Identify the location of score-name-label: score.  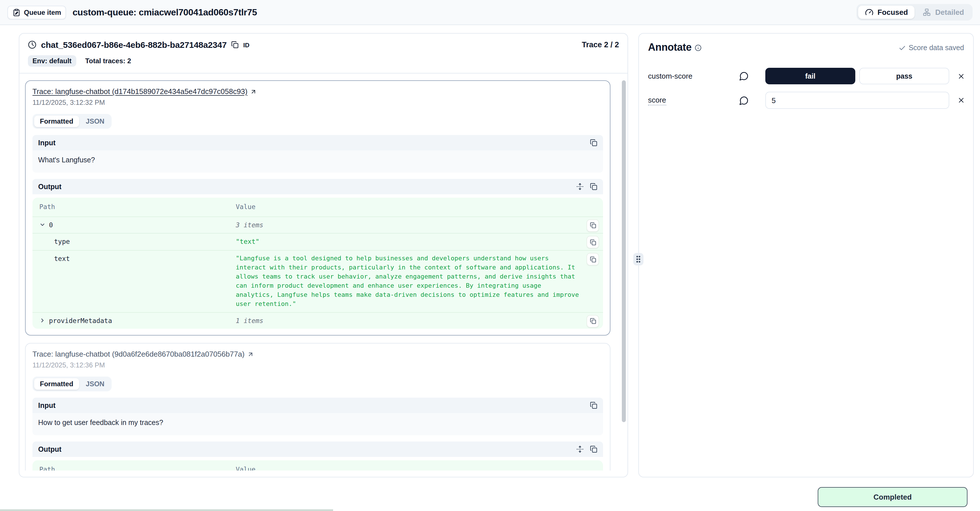
(657, 100).